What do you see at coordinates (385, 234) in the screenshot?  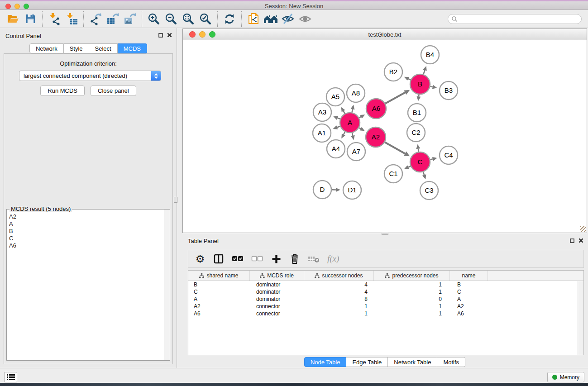 I see `horizontal-split-handle` at bounding box center [385, 234].